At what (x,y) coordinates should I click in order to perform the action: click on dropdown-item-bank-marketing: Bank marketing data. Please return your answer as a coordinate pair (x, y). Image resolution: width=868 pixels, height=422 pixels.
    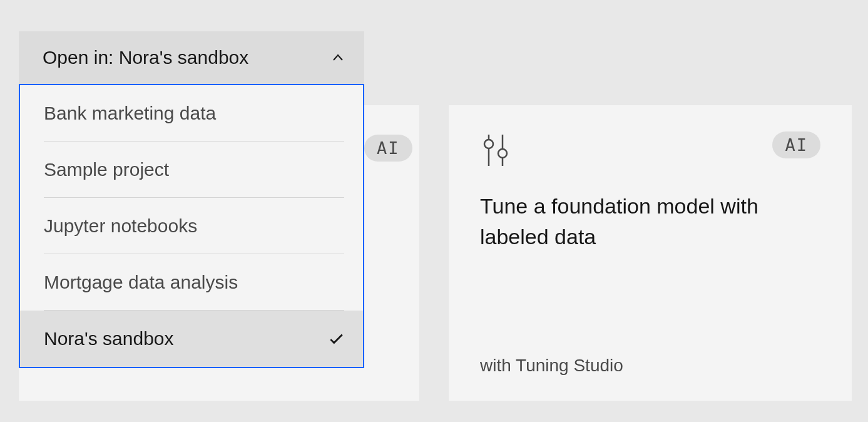
    Looking at the image, I should click on (191, 113).